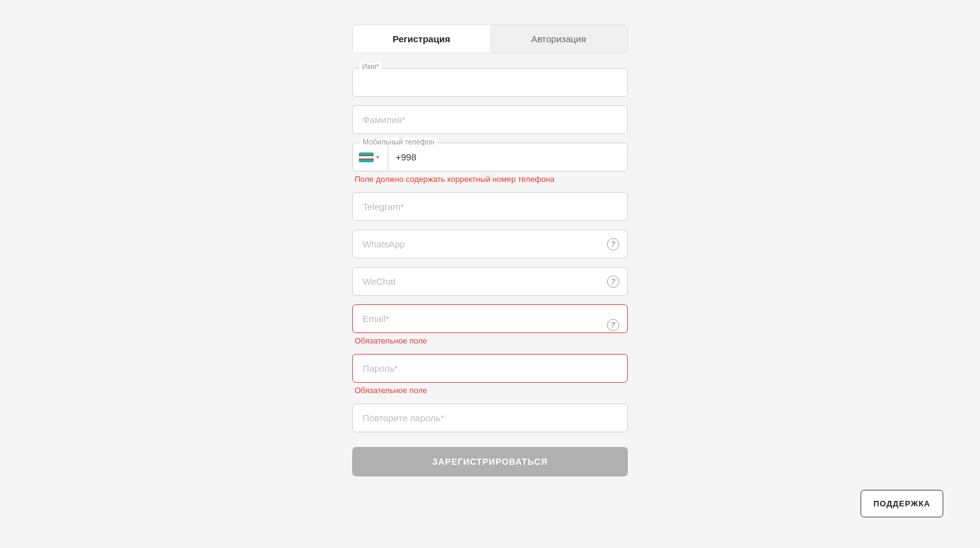  I want to click on name-input, so click(490, 82).